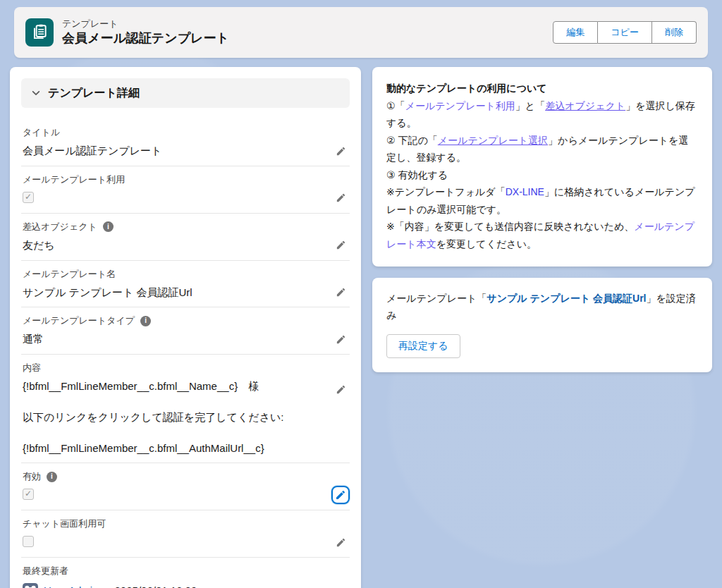 The height and width of the screenshot is (588, 722). What do you see at coordinates (185, 145) in the screenshot?
I see `field-title: タイトル 会員メール認証テンプレート` at bounding box center [185, 145].